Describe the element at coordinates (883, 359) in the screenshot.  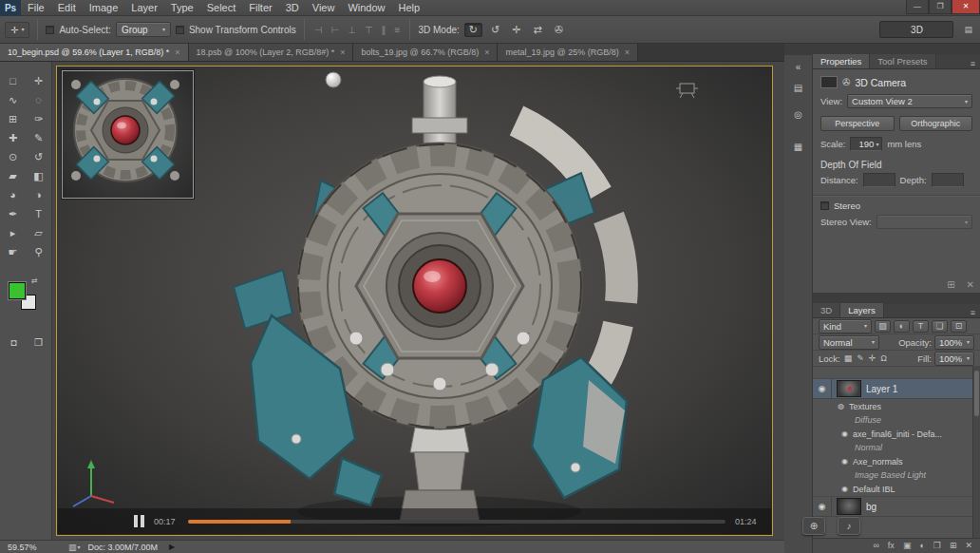
I see `lock-all-icon: Ω` at that location.